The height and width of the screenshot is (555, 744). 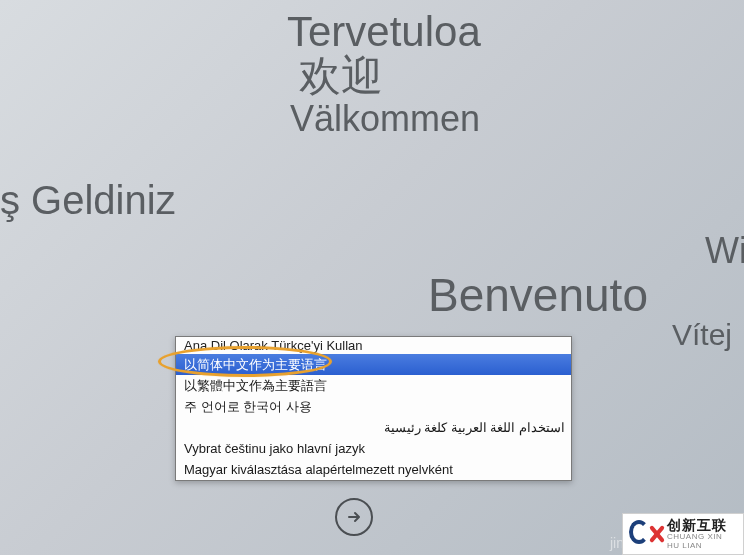 What do you see at coordinates (538, 295) in the screenshot?
I see `welcome-word: Benvenuto` at bounding box center [538, 295].